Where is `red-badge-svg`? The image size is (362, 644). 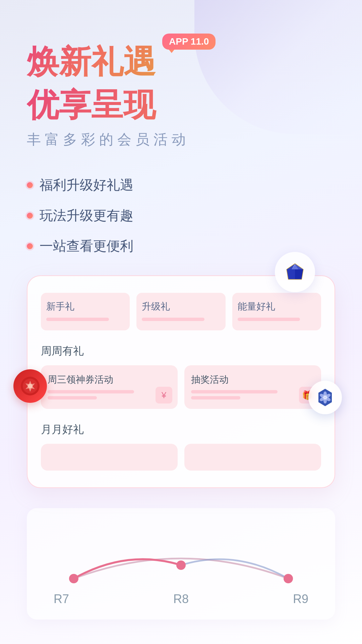 red-badge-svg is located at coordinates (30, 386).